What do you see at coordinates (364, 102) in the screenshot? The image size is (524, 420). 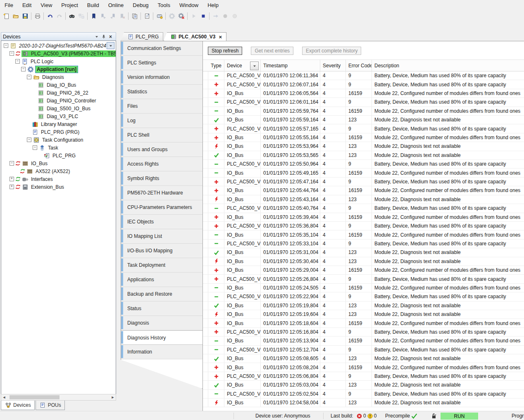 I see `table-row: PLC_AC500_V301/01/1970 12:06:01,16449Bat…` at bounding box center [364, 102].